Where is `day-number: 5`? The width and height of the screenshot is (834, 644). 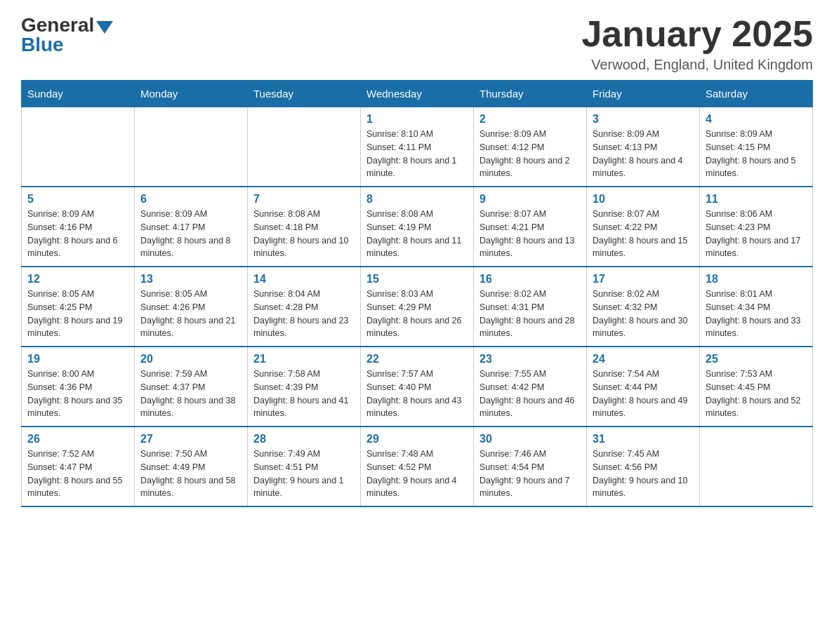 day-number: 5 is located at coordinates (78, 199).